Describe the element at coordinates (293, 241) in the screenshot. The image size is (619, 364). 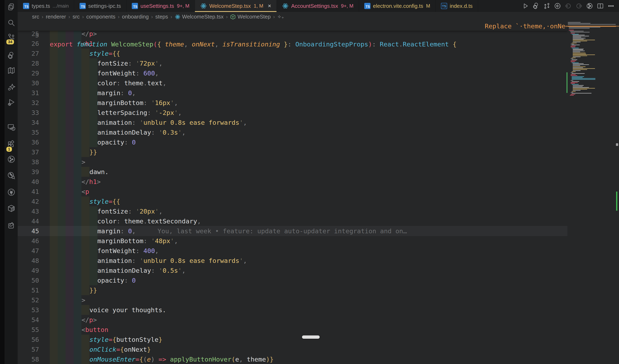
I see `code-line-46: 46marginBottom: '48px',` at that location.